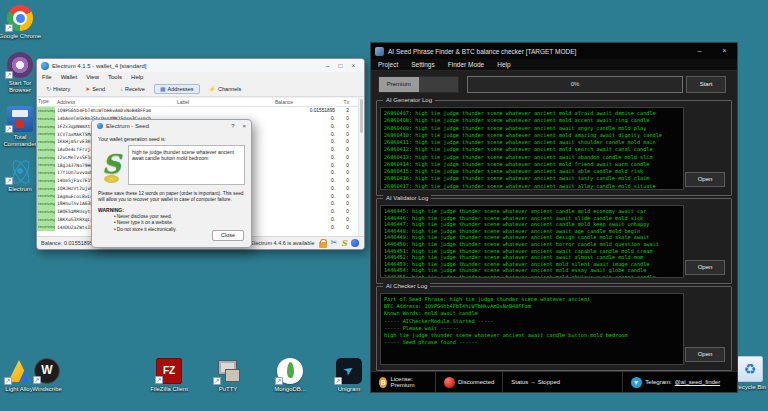 This screenshot has height=411, width=768. I want to click on electrum-titlebar: Electrum 4.1.5 - wallet_4 [standard] – □…, so click(200, 66).